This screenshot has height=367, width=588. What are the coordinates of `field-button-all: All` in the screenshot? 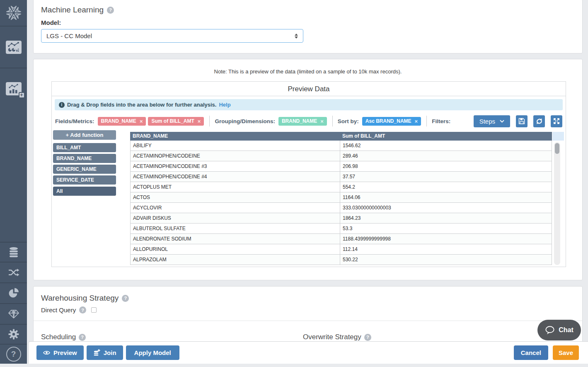 It's located at (85, 191).